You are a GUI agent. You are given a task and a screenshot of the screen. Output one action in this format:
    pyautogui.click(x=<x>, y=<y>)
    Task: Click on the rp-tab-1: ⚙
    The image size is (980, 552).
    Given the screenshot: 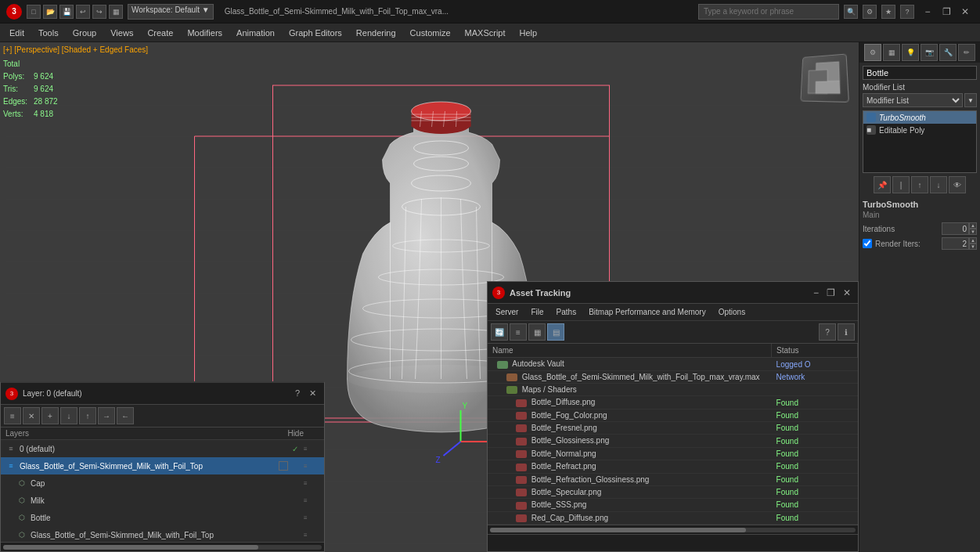 What is the action you would take?
    pyautogui.click(x=873, y=52)
    